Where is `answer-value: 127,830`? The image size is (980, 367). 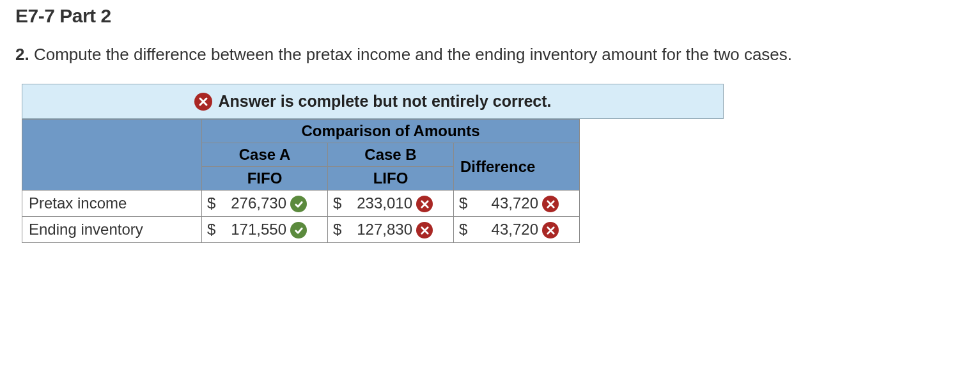
answer-value: 127,830 is located at coordinates (380, 230).